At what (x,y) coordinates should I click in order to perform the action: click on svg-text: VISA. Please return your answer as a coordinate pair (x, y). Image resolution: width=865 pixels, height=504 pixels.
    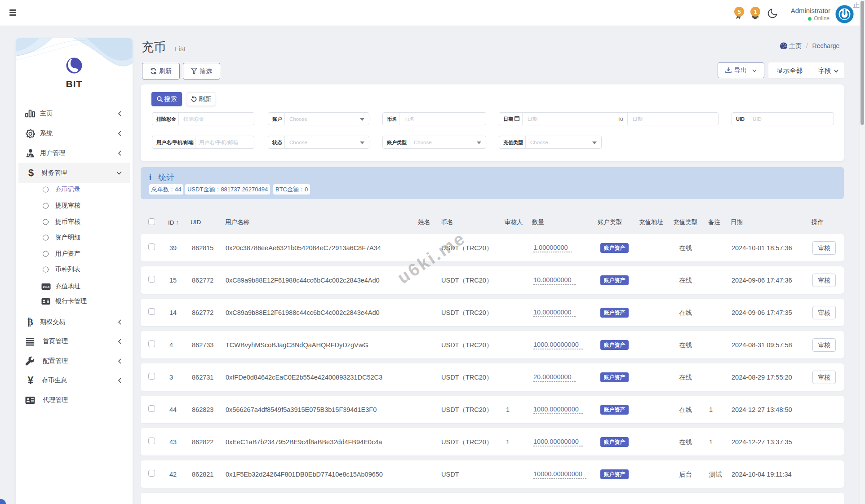
    Looking at the image, I should click on (46, 287).